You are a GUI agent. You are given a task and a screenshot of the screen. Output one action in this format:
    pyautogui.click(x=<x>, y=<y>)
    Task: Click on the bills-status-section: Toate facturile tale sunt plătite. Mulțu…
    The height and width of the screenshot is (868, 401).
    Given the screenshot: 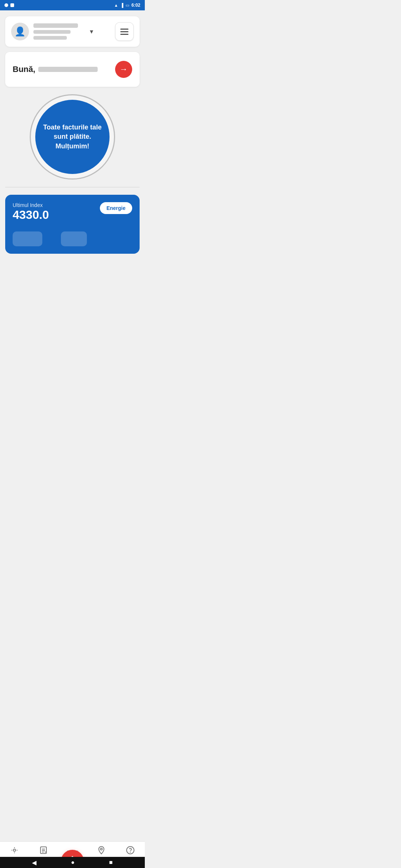 What is the action you would take?
    pyautogui.click(x=72, y=137)
    